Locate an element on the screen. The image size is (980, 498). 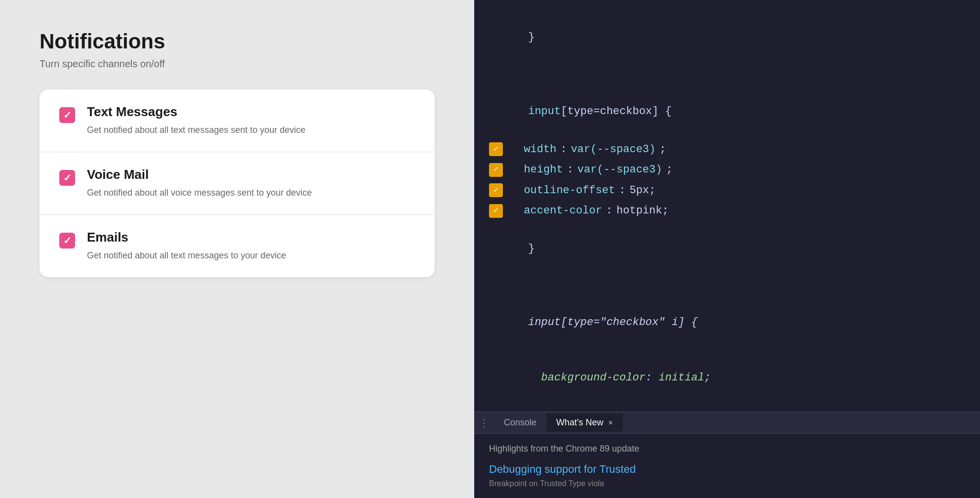
code-line-cursor: cursor: default; is located at coordinates (727, 409).